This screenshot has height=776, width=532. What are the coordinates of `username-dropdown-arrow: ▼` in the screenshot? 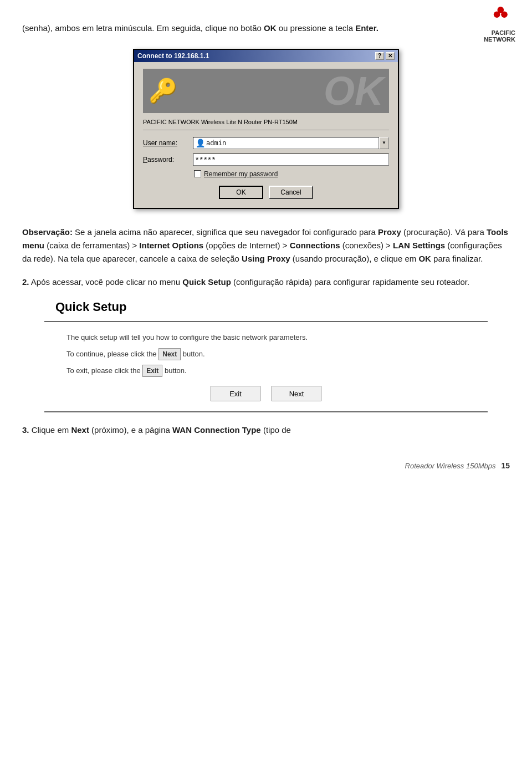 It's located at (384, 143).